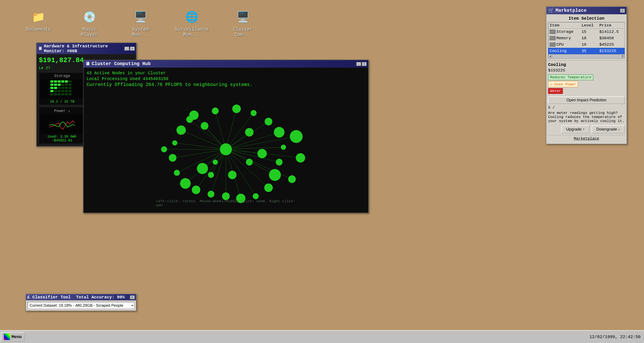  I want to click on cluster-hub-titlebar: 🖥 Cluster Computing Hub _ ✕, so click(226, 64).